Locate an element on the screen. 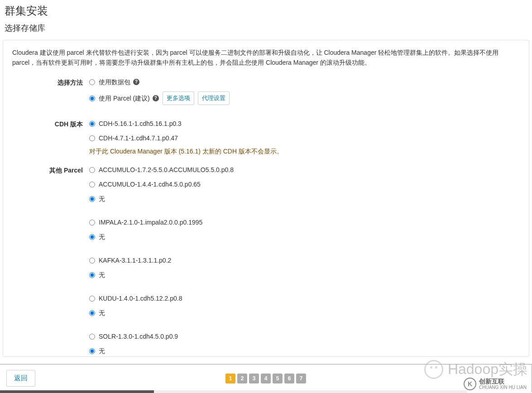 The image size is (532, 393). parcel-group: KUDU-1.4.0-1.cdh5.12.2.p0.8无 is located at coordinates (304, 306).